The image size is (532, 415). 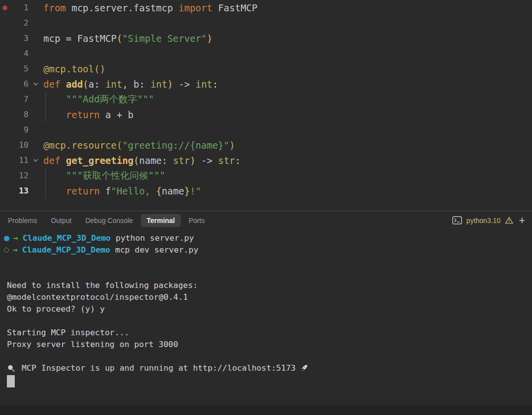 What do you see at coordinates (165, 38) in the screenshot?
I see `code-token: "Simple Server"` at bounding box center [165, 38].